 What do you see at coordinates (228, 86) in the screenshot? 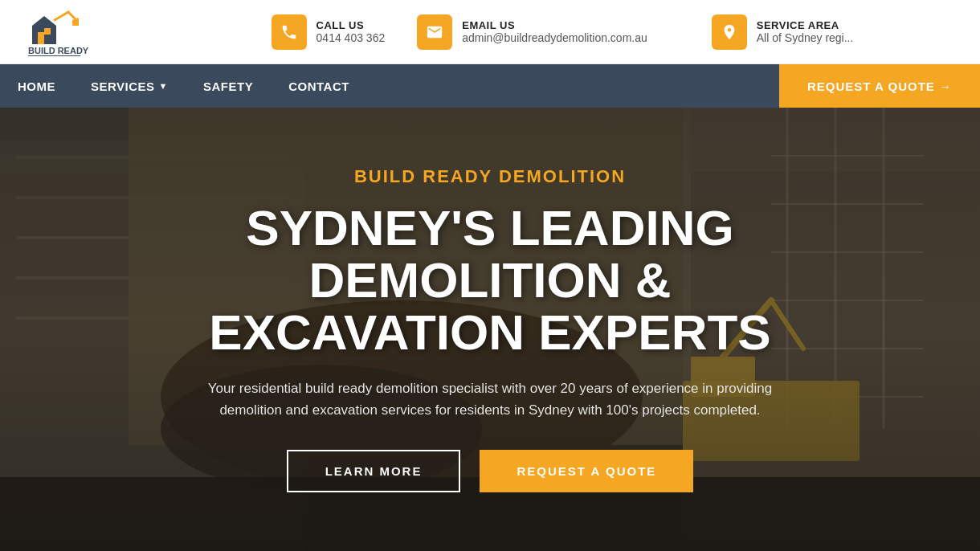
I see `nav-safety: SAFETY` at bounding box center [228, 86].